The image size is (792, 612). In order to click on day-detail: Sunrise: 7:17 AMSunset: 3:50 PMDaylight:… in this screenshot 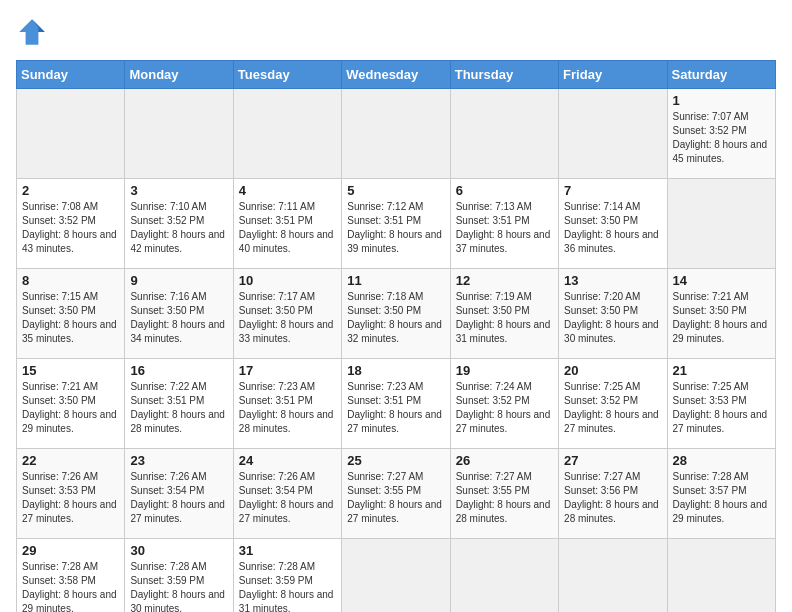, I will do `click(286, 318)`.